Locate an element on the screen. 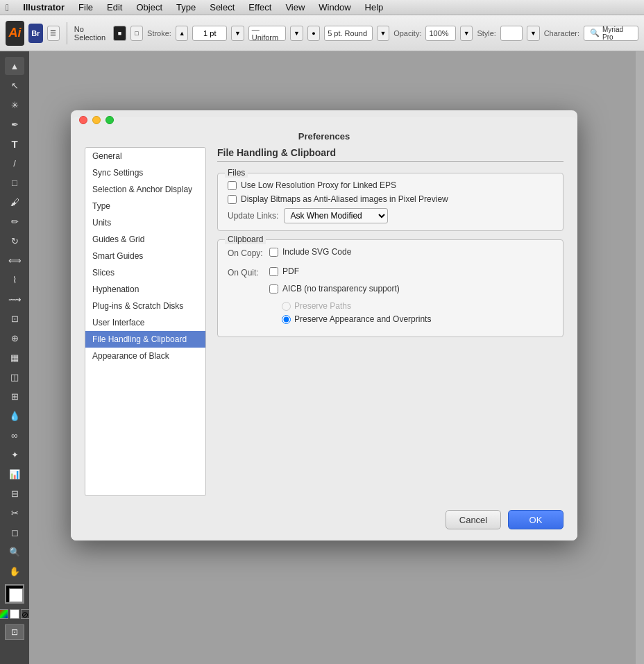 The image size is (644, 664). files-group-label: Files is located at coordinates (236, 173).